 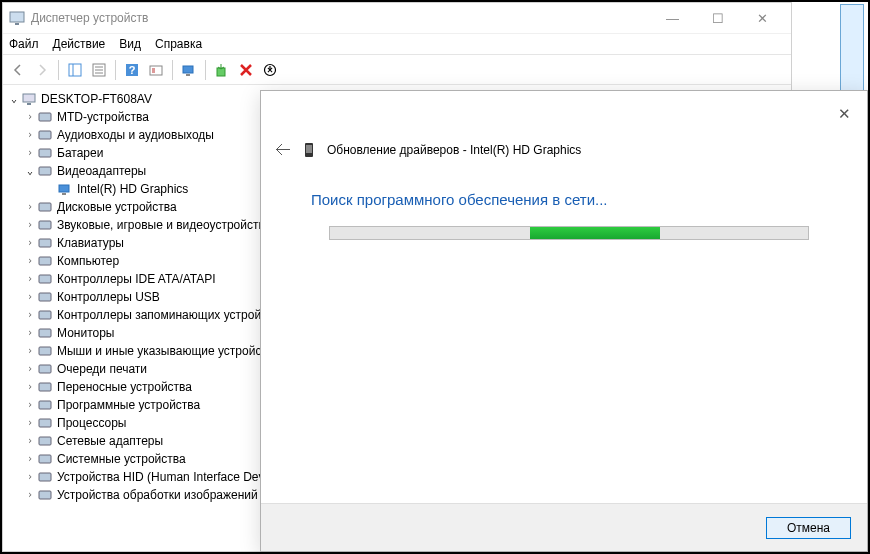 What do you see at coordinates (75, 70) in the screenshot?
I see `show-hide-tree-button` at bounding box center [75, 70].